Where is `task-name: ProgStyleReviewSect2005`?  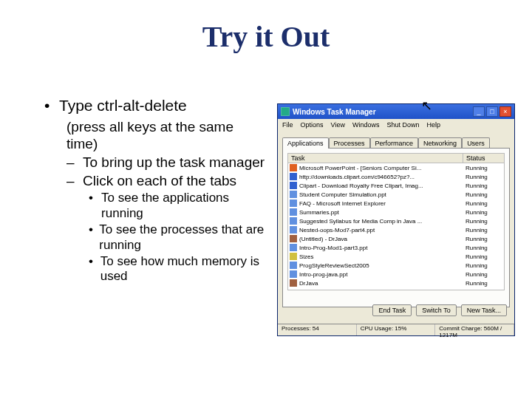
task-name: ProgStyleReviewSect2005 is located at coordinates (383, 266).